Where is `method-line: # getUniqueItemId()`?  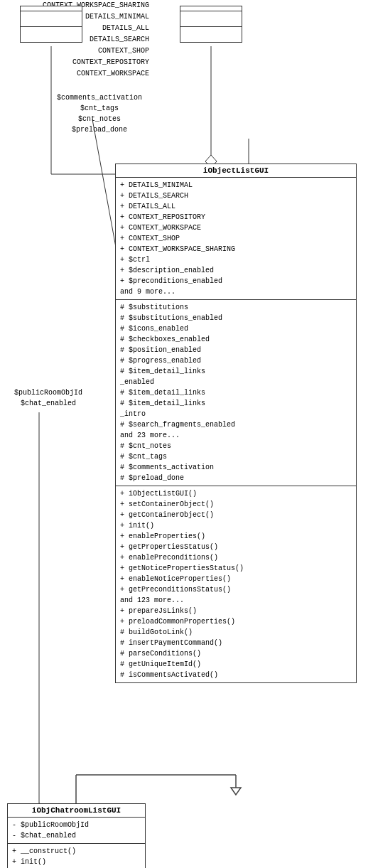
method-line: # getUniqueItemId() is located at coordinates (236, 664).